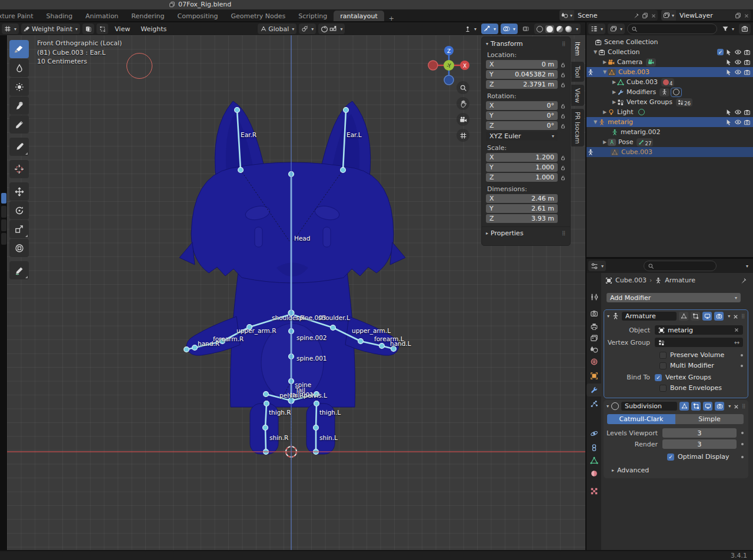 The height and width of the screenshot is (560, 753). What do you see at coordinates (663, 366) in the screenshot?
I see `multi-modifier-checkbox` at bounding box center [663, 366].